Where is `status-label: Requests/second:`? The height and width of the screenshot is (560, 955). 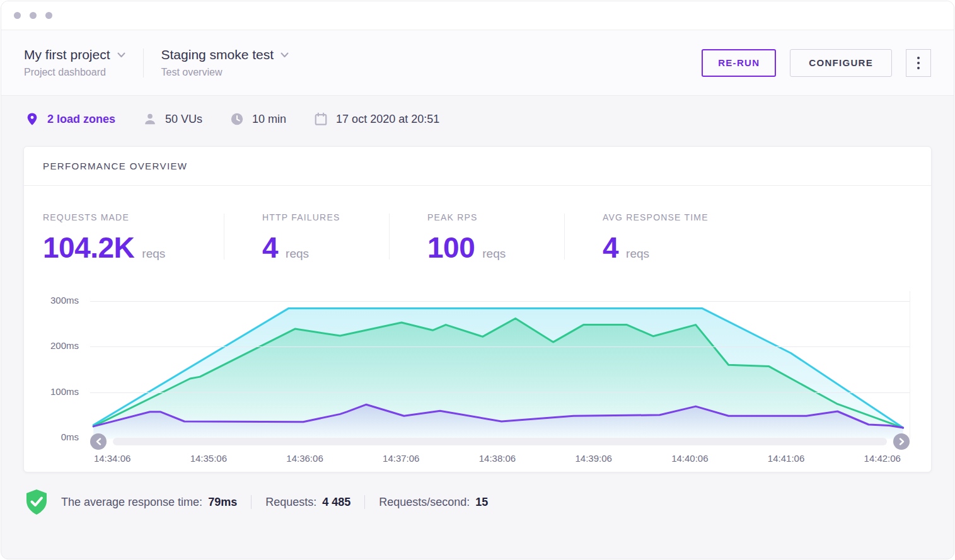
status-label: Requests/second: is located at coordinates (424, 503).